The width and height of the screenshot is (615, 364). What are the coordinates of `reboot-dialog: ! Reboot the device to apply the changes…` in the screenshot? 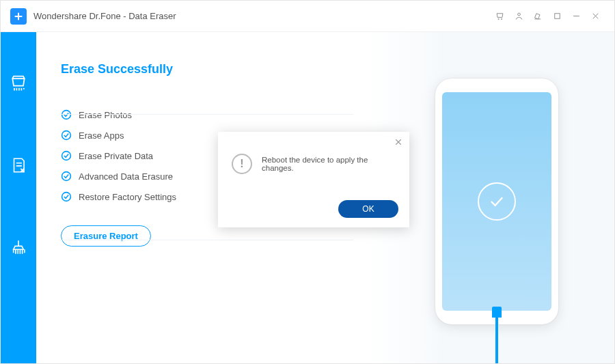 It's located at (314, 180).